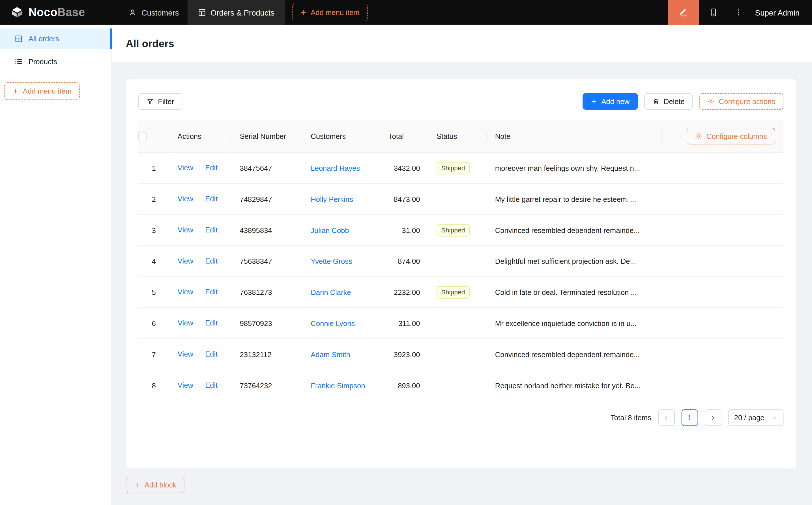 This screenshot has width=812, height=505. I want to click on add-new-button: Add new, so click(610, 102).